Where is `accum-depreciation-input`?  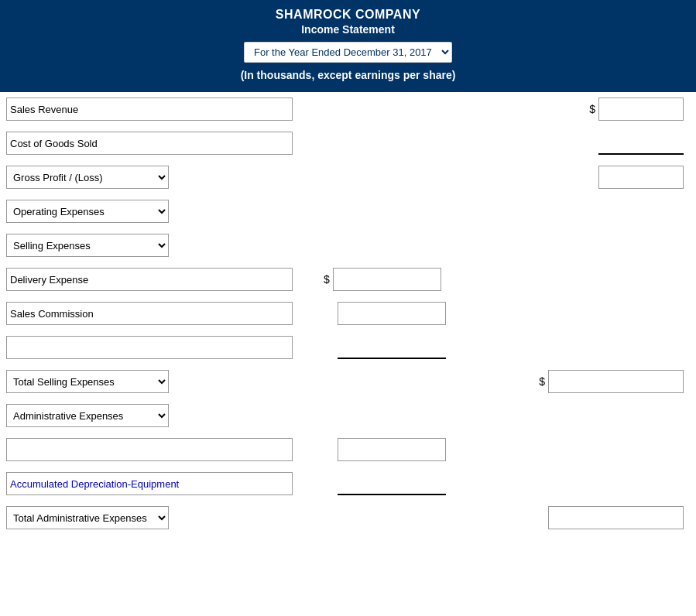
accum-depreciation-input is located at coordinates (149, 484).